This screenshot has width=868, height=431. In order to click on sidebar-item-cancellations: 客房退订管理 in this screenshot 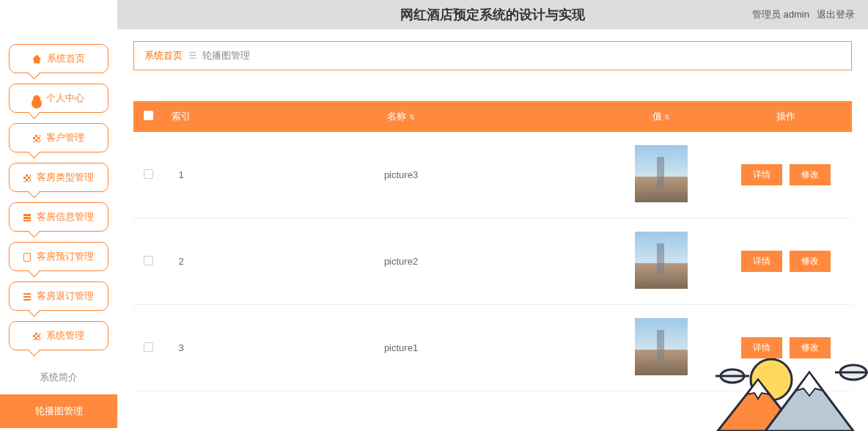, I will do `click(59, 296)`.